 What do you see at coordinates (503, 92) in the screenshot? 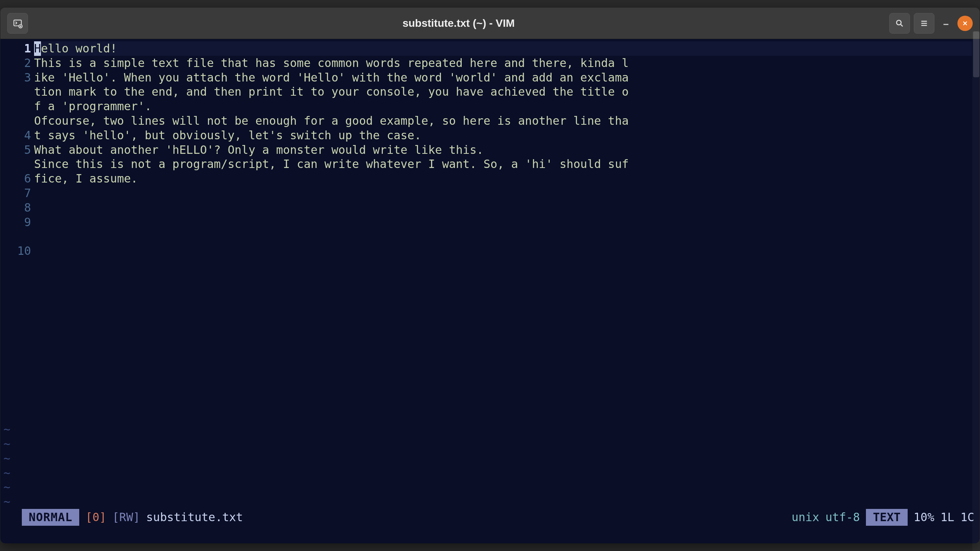
I see `text-row: tion mark to the end, and then print it …` at bounding box center [503, 92].